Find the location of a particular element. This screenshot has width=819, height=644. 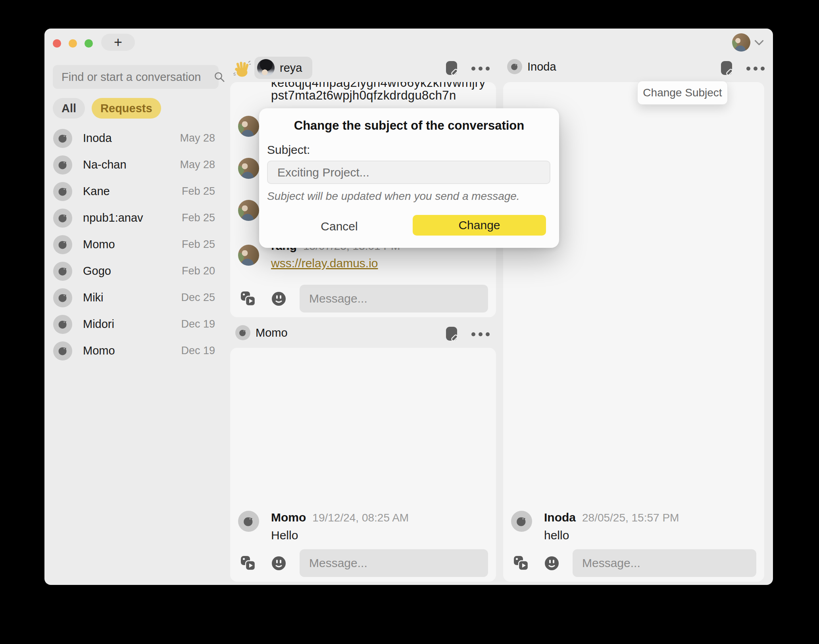

conversation-list-item: Miki Dec 25 is located at coordinates (135, 297).